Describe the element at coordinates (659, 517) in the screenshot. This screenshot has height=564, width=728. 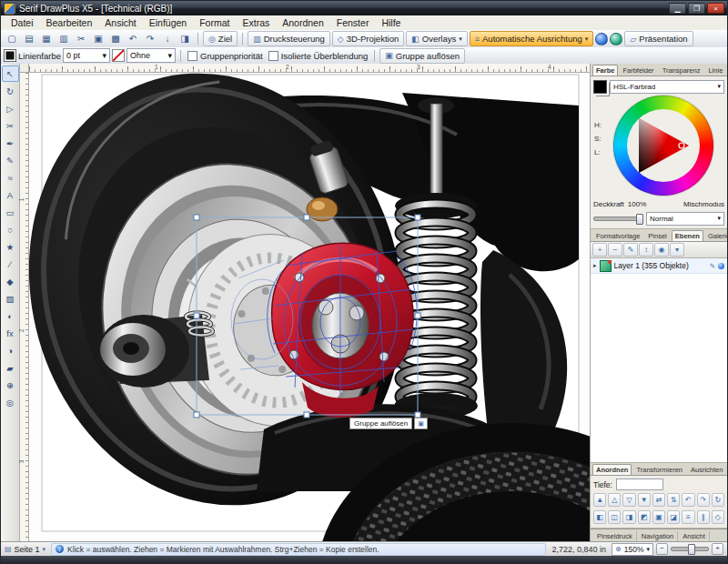
I see `align-middle-icon: ▣` at that location.